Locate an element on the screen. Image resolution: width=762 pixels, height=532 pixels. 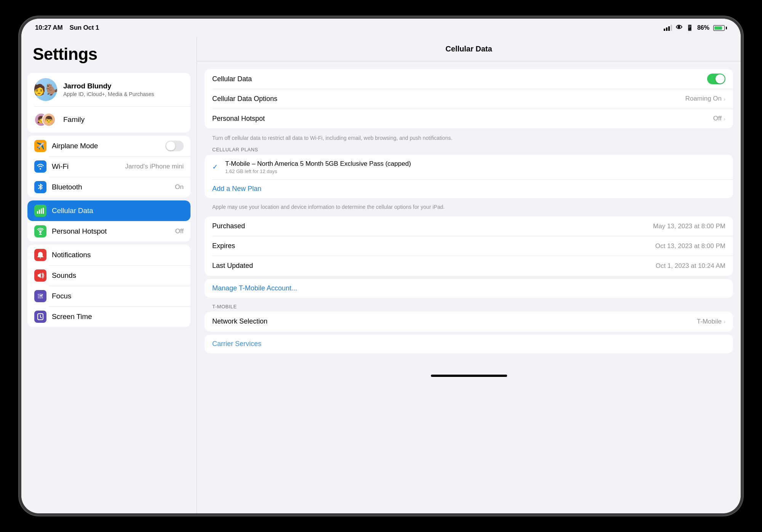
last-updated-label: Last Updated is located at coordinates (434, 266).